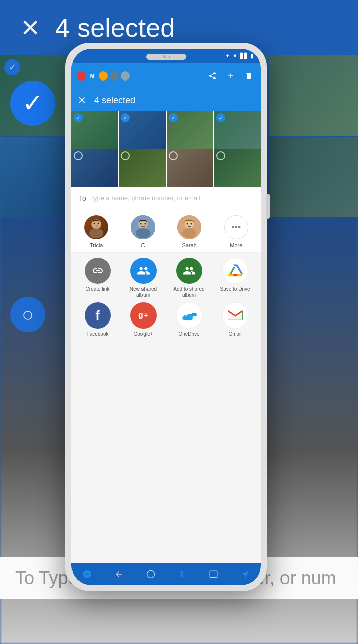 The image size is (358, 644). Describe the element at coordinates (115, 101) in the screenshot. I see `selection-count: 4 selected` at that location.